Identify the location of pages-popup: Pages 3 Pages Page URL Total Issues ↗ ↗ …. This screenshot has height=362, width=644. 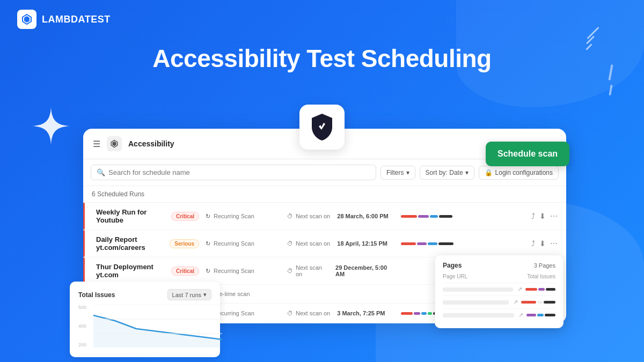
(499, 292).